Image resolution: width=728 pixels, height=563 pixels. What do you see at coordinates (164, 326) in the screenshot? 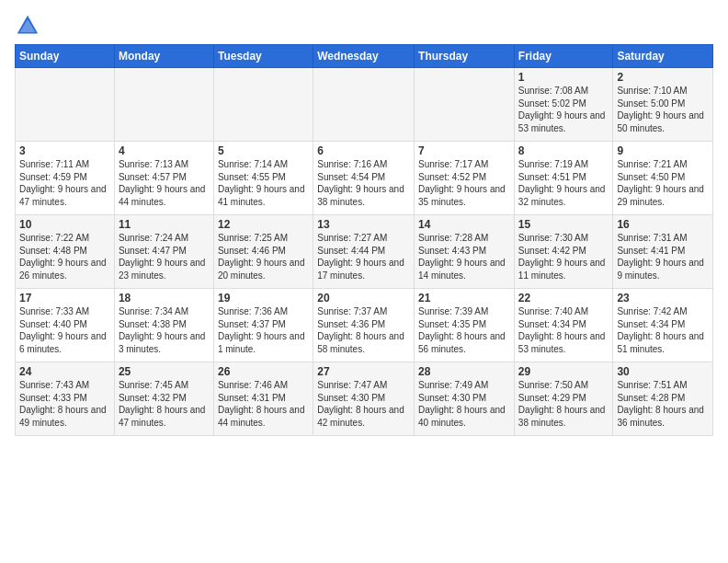
I see `calendar-cell: 18Sunrise: 7:34 AM Sunset: 4:38 PM Dayli…` at bounding box center [164, 326].